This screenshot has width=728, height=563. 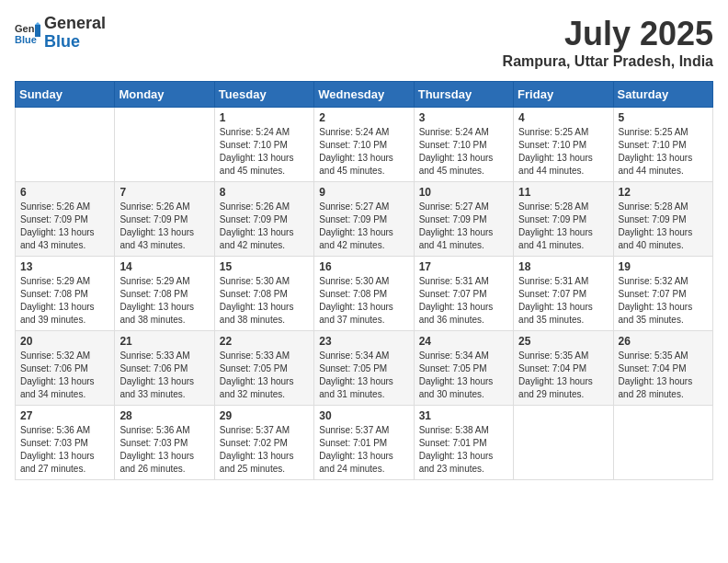 What do you see at coordinates (664, 341) in the screenshot?
I see `day-number: 26` at bounding box center [664, 341].